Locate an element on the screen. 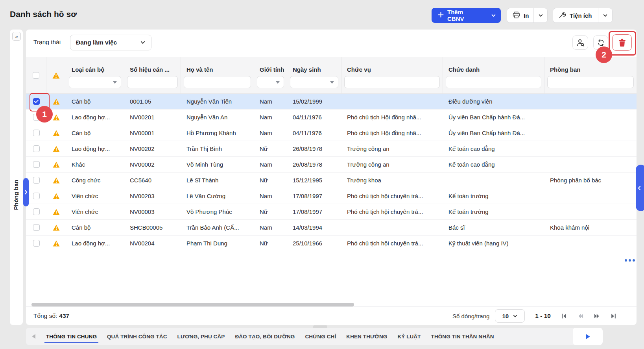  filter-code-input is located at coordinates (153, 82).